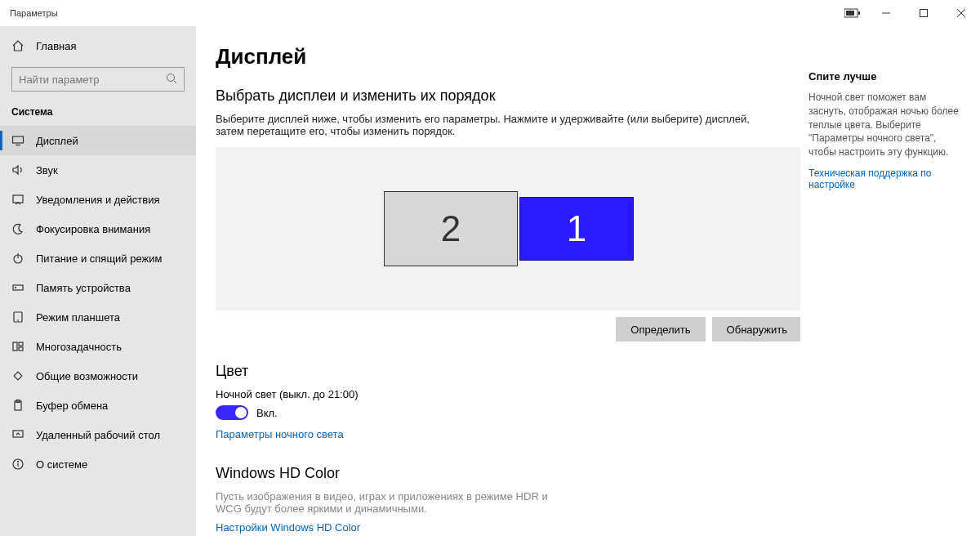  What do you see at coordinates (490, 13) in the screenshot?
I see `titlebar: Параметры` at bounding box center [490, 13].